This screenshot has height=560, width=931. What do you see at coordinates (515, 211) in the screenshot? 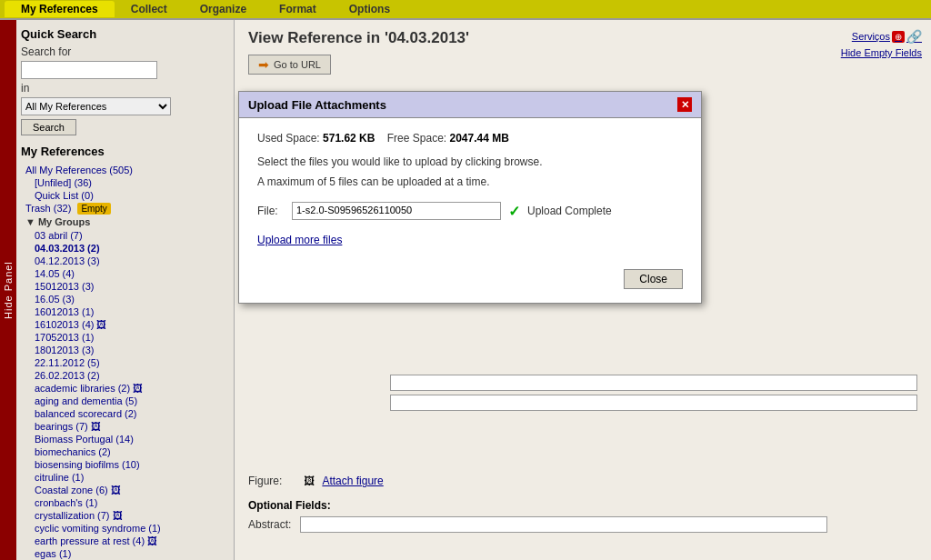
I see `upload-checkmark-icon: ✓` at bounding box center [515, 211].